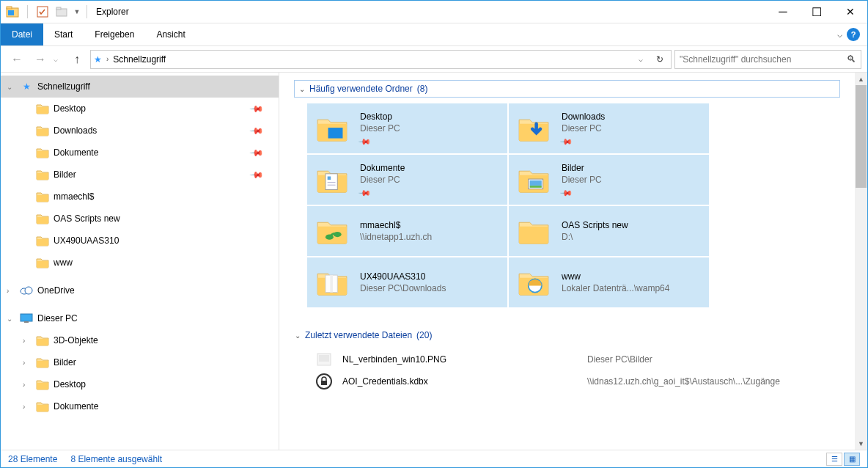 This screenshot has height=468, width=868. Describe the element at coordinates (139, 87) in the screenshot. I see `tree-quickaccess: ⌄ ★ Schnellzugriff` at that location.